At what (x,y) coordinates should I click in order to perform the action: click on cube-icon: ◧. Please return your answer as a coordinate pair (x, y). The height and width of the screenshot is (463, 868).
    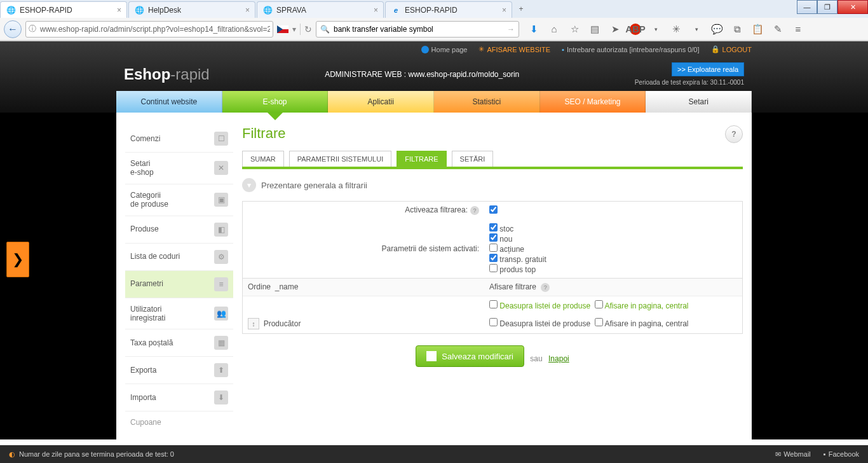
    Looking at the image, I should click on (221, 230).